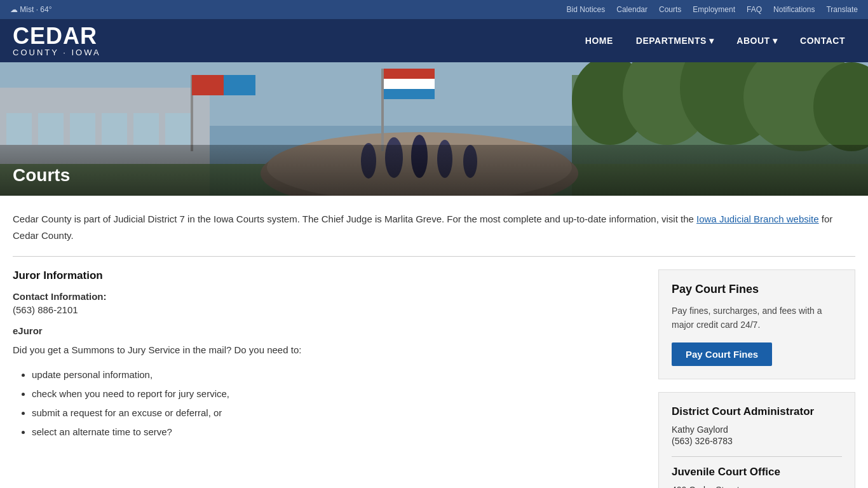 The width and height of the screenshot is (868, 488). What do you see at coordinates (326, 276) in the screenshot?
I see `juror-info-heading: Juror Information` at bounding box center [326, 276].